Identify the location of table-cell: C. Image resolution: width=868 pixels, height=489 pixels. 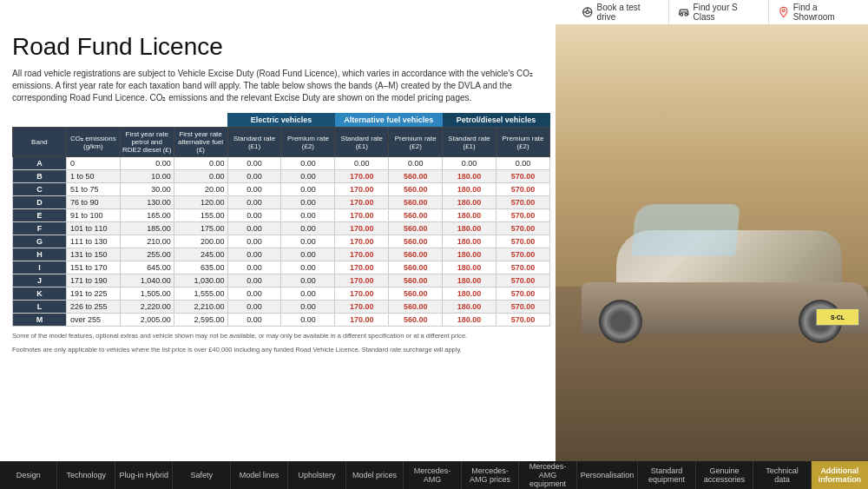
(40, 189).